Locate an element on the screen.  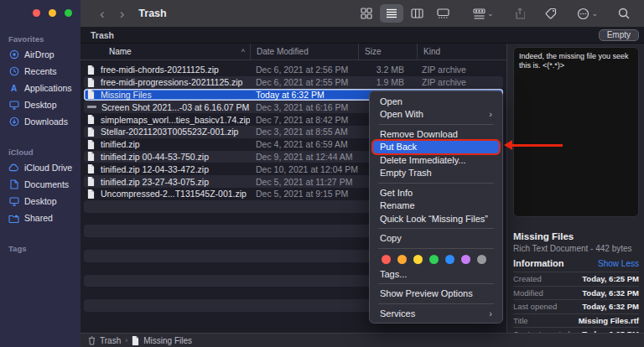
menu-item-label: Delete Immediately... is located at coordinates (423, 160).